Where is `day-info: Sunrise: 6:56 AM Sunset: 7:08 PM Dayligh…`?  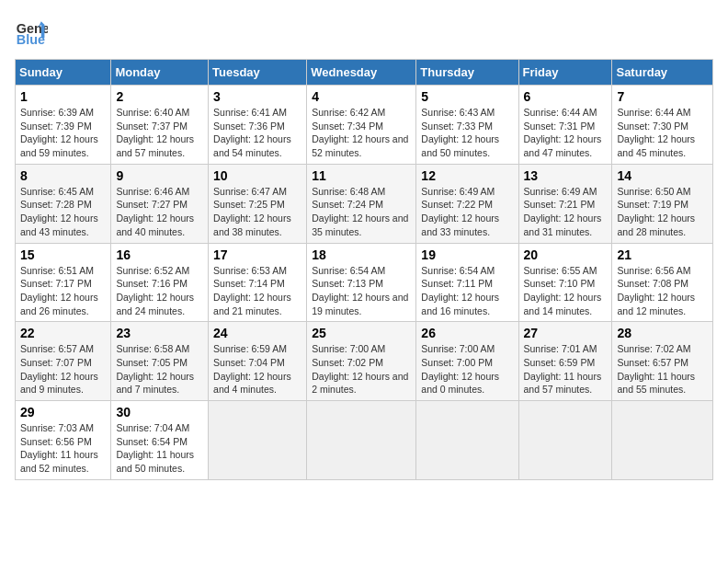 day-info: Sunrise: 6:56 AM Sunset: 7:08 PM Dayligh… is located at coordinates (662, 291).